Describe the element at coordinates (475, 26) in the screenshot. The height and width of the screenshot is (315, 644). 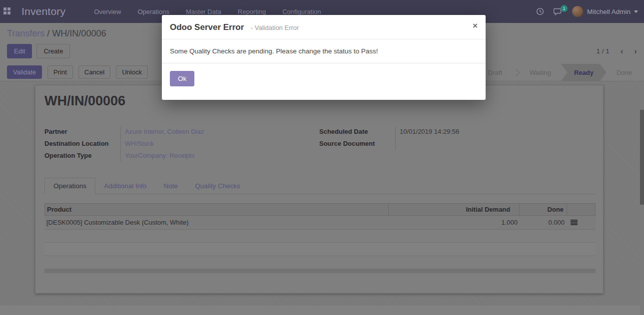
I see `close-icon: ×` at that location.